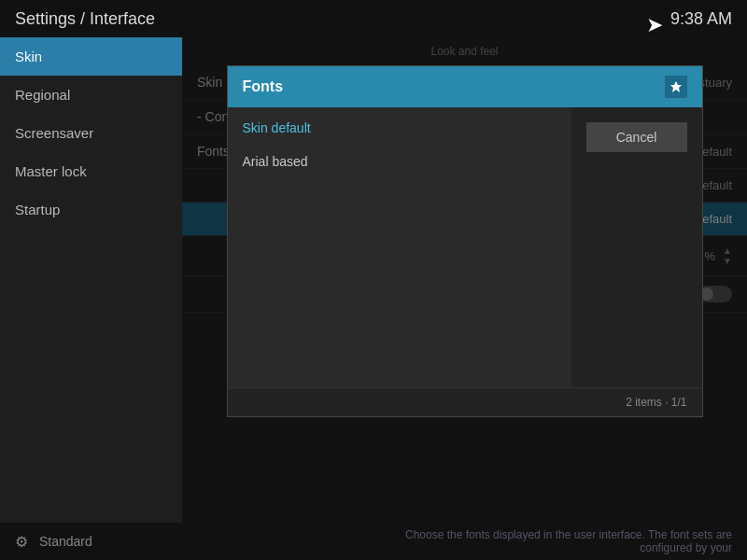 The width and height of the screenshot is (747, 560). Describe the element at coordinates (637, 247) in the screenshot. I see `dialog-actions: Cancel` at that location.